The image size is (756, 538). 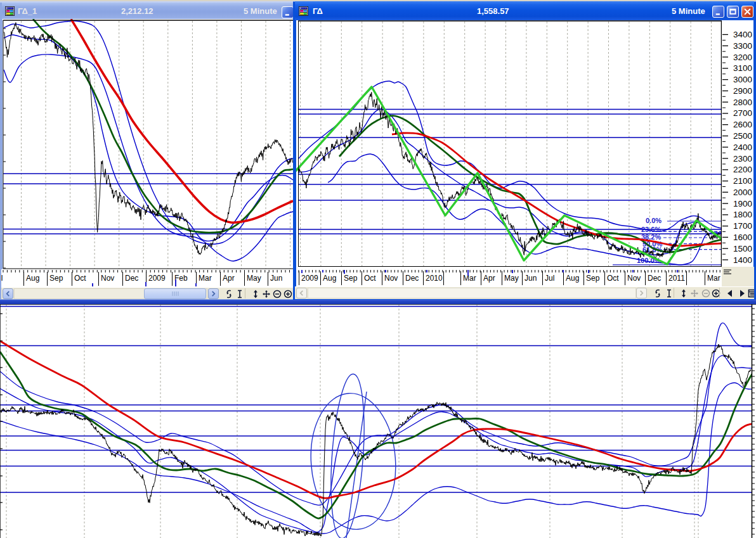 What do you see at coordinates (743, 193) in the screenshot?
I see `svg-text: 2000` at bounding box center [743, 193].